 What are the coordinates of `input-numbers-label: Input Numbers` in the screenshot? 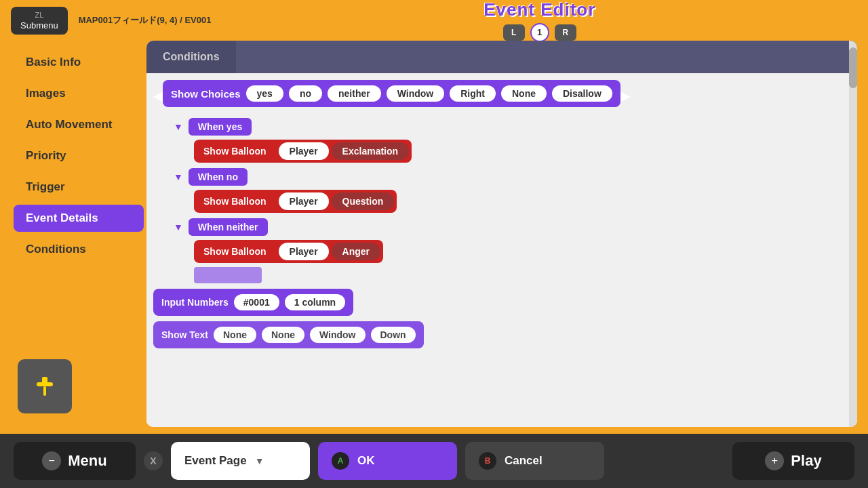 It's located at (195, 302).